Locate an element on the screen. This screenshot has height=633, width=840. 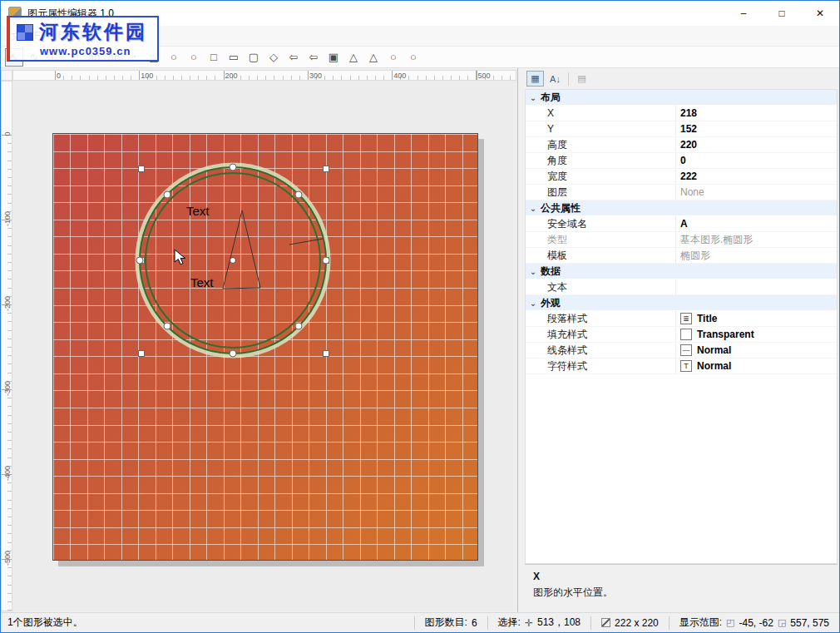
property-value: 基本图形.椭圆形 is located at coordinates (756, 240).